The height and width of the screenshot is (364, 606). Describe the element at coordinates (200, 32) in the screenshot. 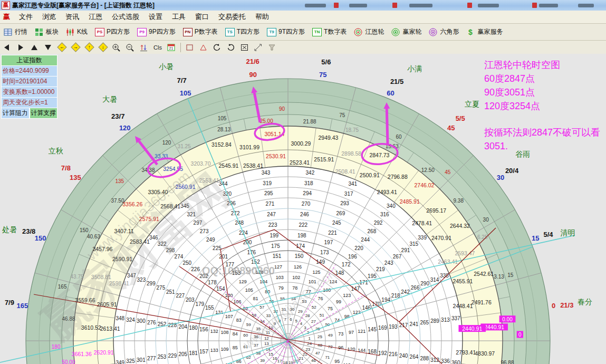

I see `toolbar-button-P数字表: PNP数字表` at that location.